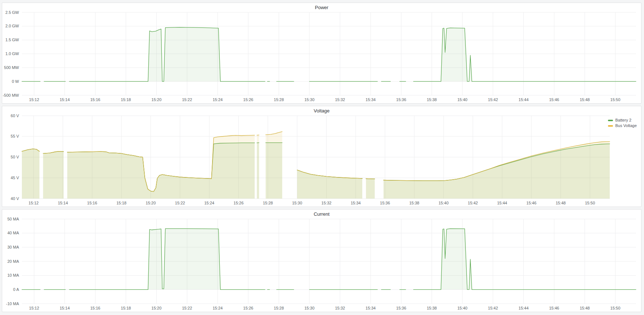  I want to click on y-tick-label: 55 V, so click(15, 136).